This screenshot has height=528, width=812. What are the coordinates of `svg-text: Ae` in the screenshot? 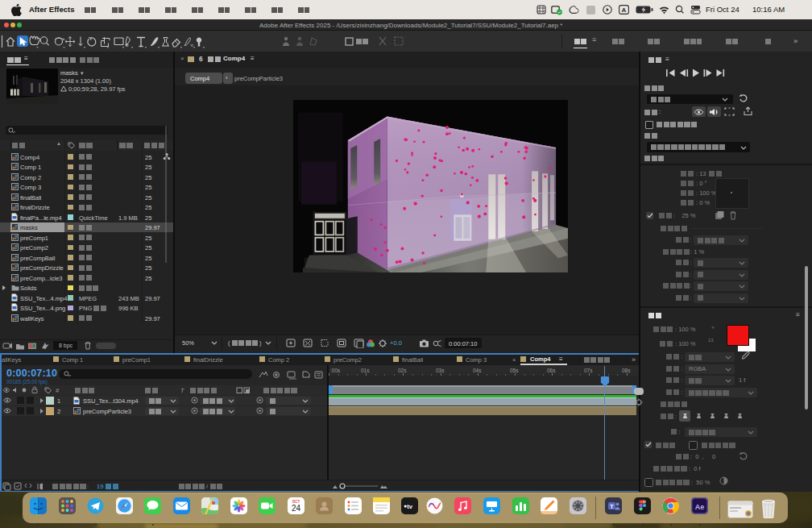 It's located at (700, 507).